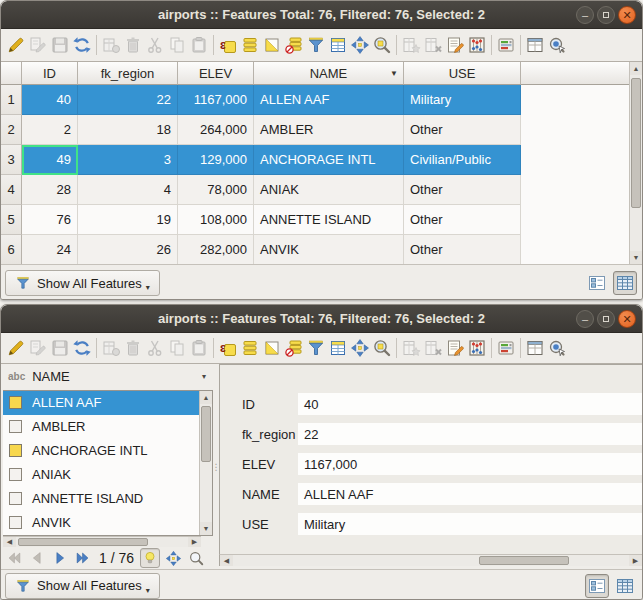 This screenshot has width=643, height=600. Describe the element at coordinates (462, 220) in the screenshot. I see `table-cell-USE-row5: Other` at that location.